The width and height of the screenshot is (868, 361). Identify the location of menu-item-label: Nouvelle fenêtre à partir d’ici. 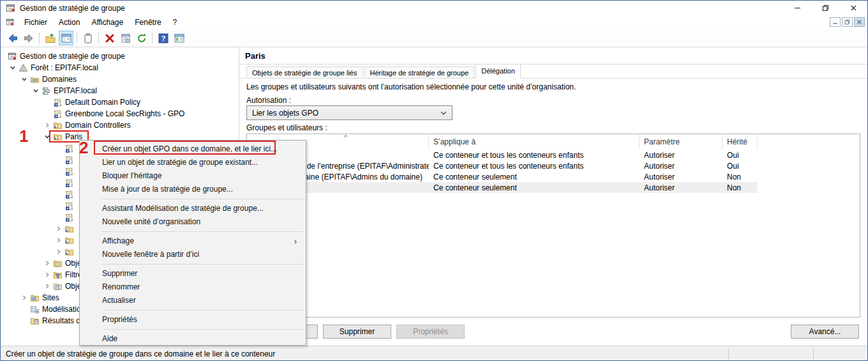
(199, 254).